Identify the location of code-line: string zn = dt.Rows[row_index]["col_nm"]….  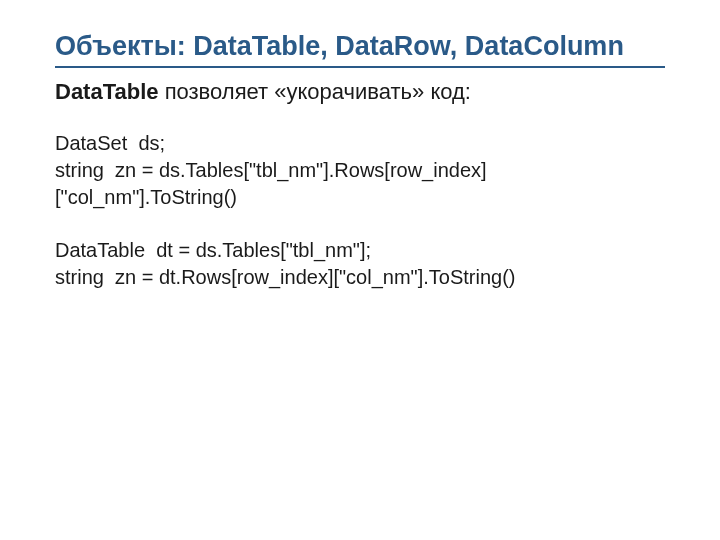
(360, 278).